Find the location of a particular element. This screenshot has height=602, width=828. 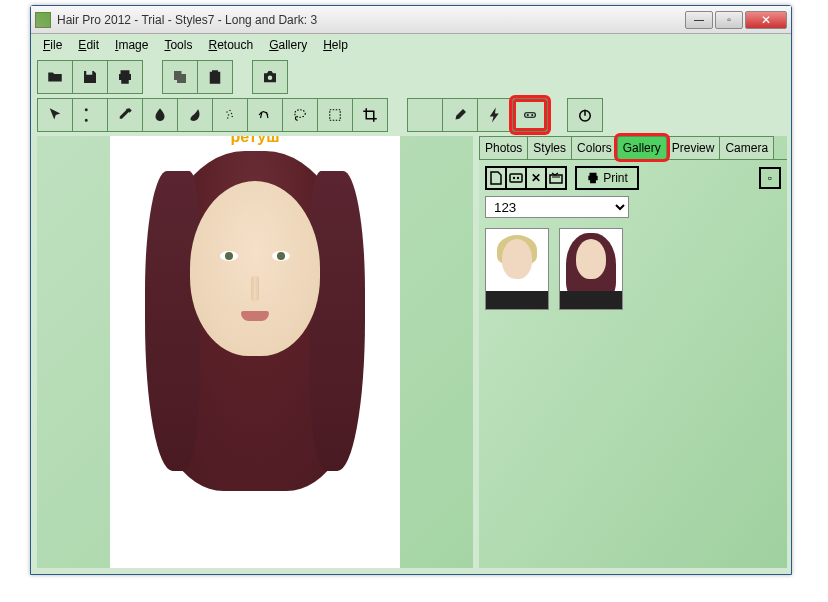

scissors-tool is located at coordinates (90, 115).